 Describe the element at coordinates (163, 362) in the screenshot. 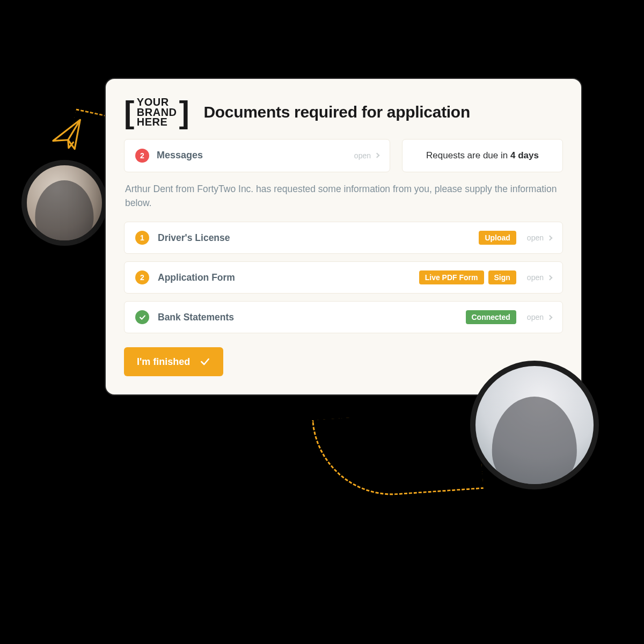

I see `finish-label: I'm finished` at that location.